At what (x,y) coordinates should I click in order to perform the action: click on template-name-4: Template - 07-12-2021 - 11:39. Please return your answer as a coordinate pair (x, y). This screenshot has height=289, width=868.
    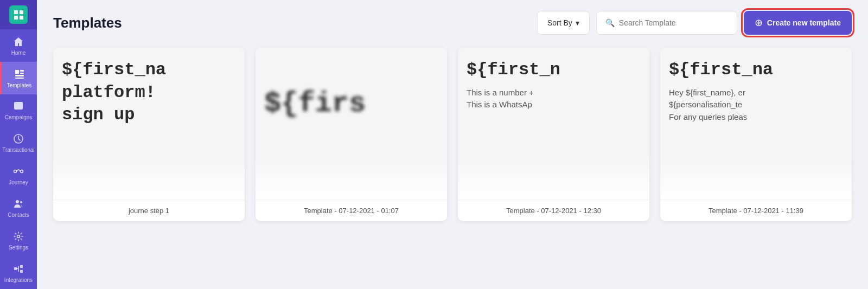
    Looking at the image, I should click on (756, 210).